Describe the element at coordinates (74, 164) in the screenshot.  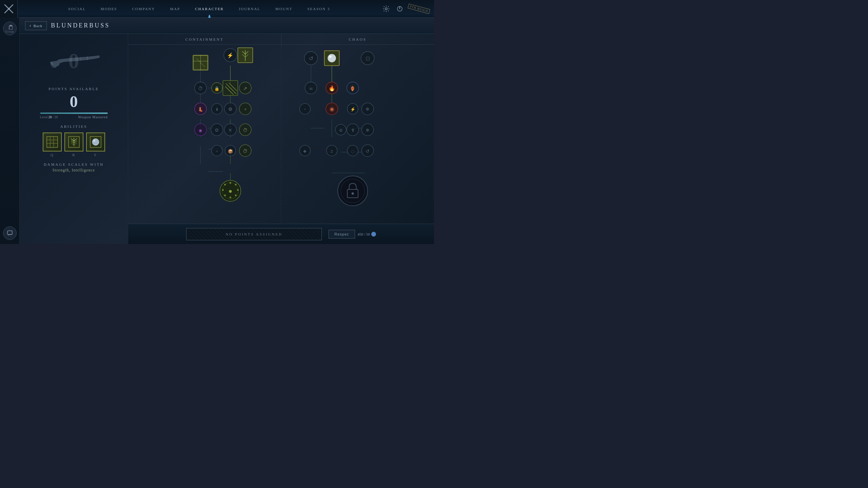
I see `damage-label: DAMAGE SCALES WITH` at that location.